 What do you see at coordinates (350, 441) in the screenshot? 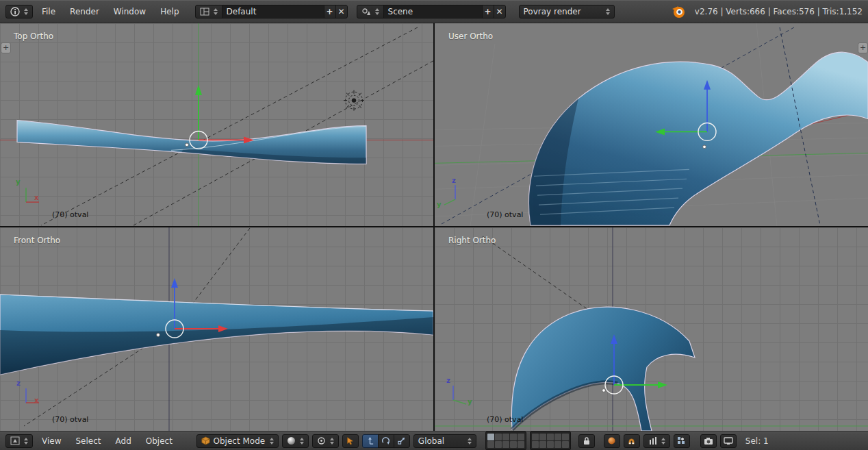
I see `manipulator-hand-icon` at bounding box center [350, 441].